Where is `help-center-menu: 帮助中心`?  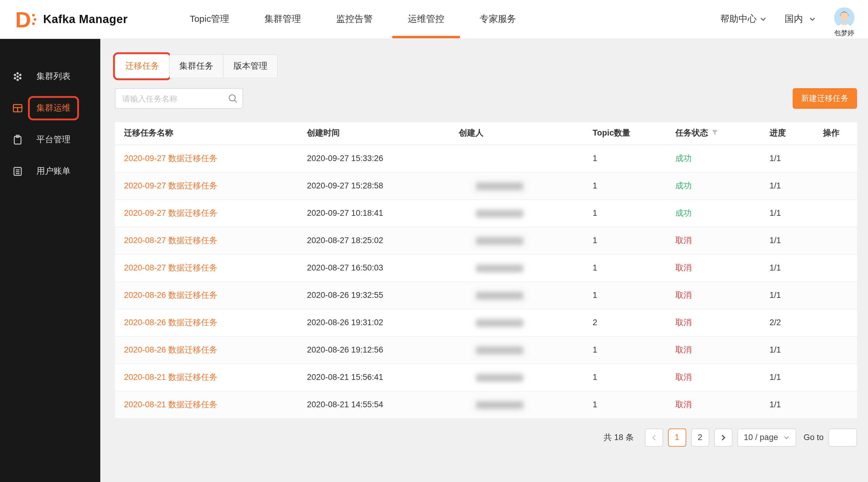
help-center-menu: 帮助中心 is located at coordinates (743, 19).